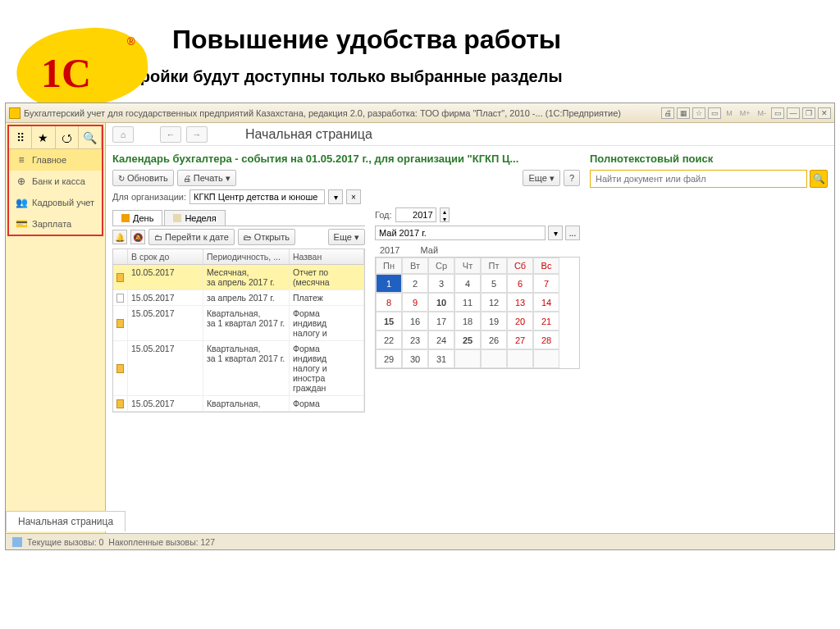 This screenshot has width=840, height=629. Describe the element at coordinates (123, 134) in the screenshot. I see `home-button: ⌂` at that location.